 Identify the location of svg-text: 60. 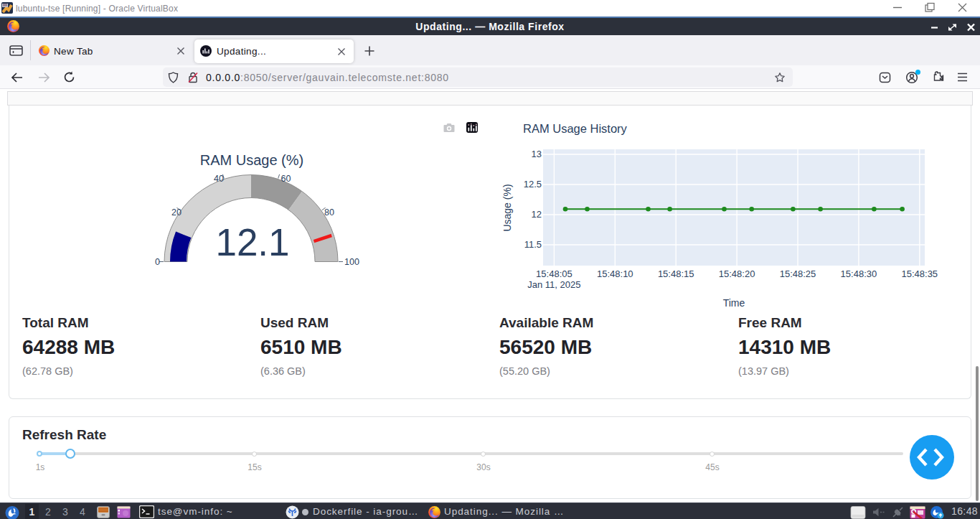
(286, 179).